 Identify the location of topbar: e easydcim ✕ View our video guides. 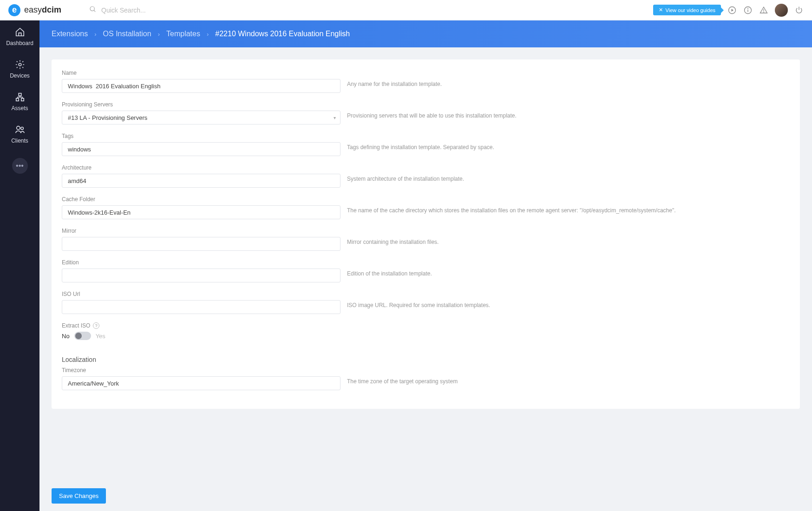
(406, 10).